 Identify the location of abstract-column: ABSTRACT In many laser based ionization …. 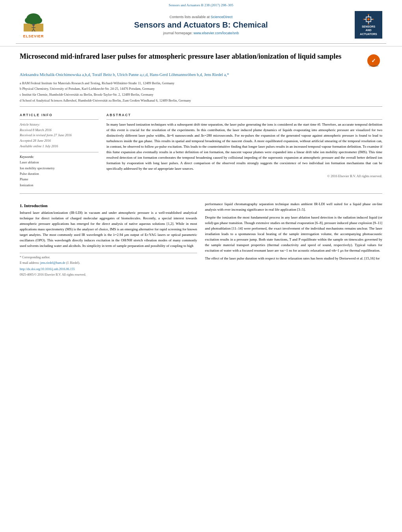
(244, 150).